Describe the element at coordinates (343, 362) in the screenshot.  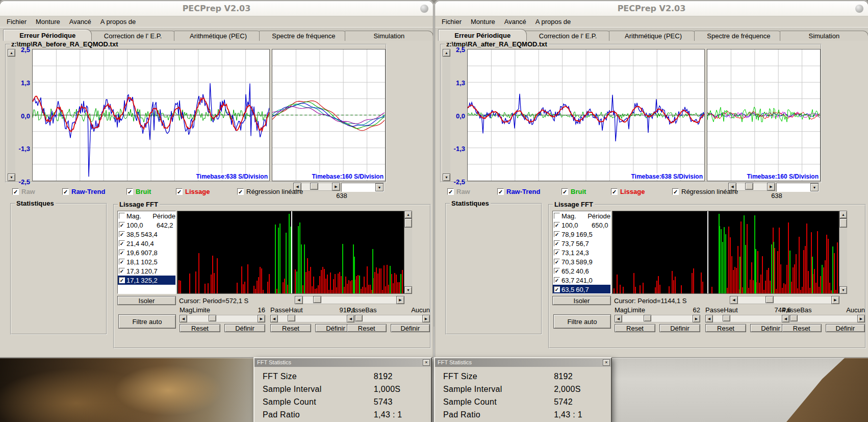
I see `fft-statistics-titlebar: FFT Statistics ×` at that location.